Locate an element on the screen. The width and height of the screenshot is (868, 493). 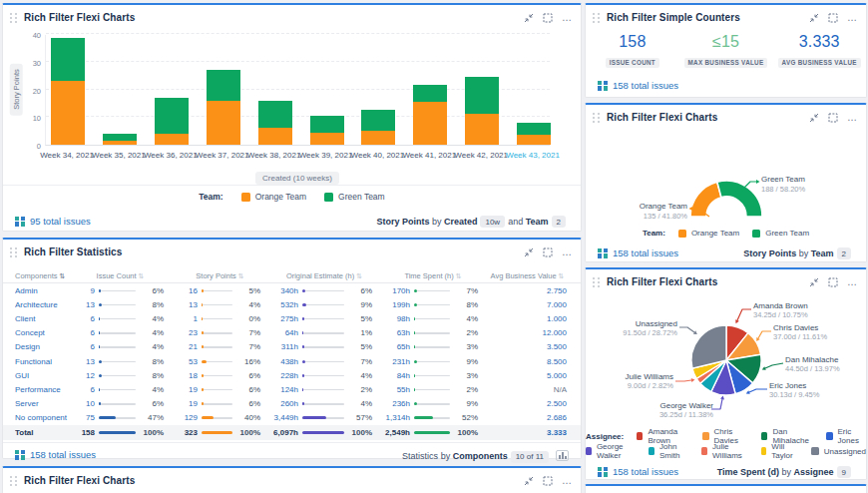
legend-label: George Walker is located at coordinates (617, 451).